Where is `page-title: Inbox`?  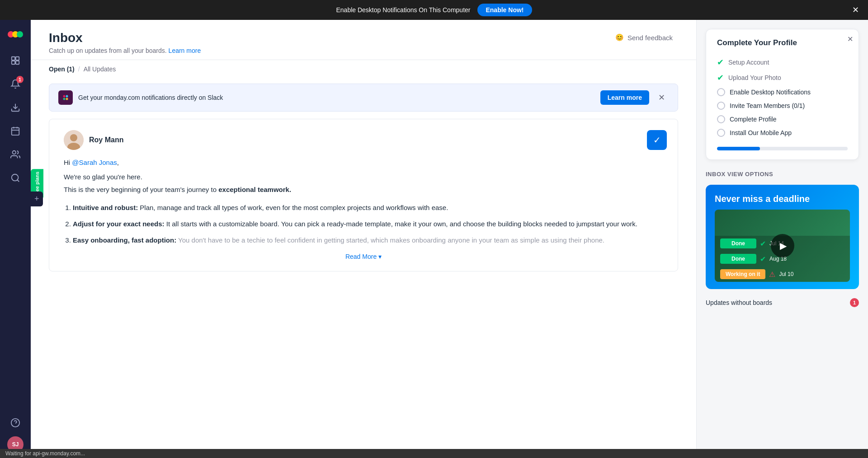 page-title: Inbox is located at coordinates (125, 38).